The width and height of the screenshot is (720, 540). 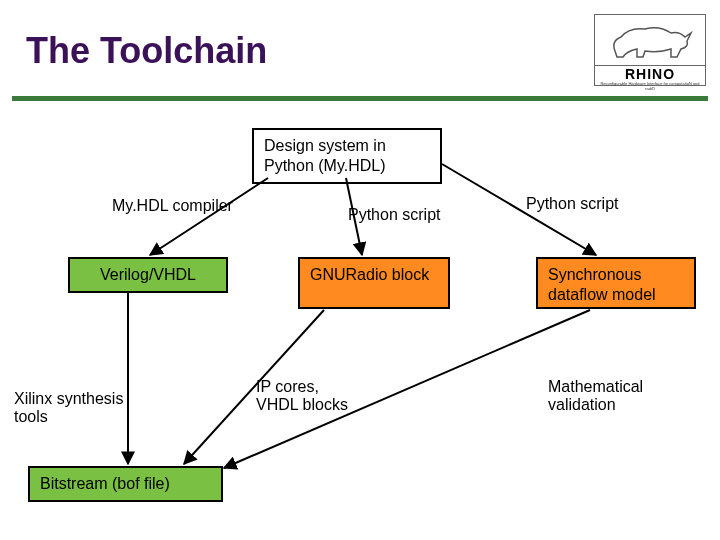 I want to click on edge-label-xilinx-tools: Xilinx synthesis tools, so click(x=74, y=408).